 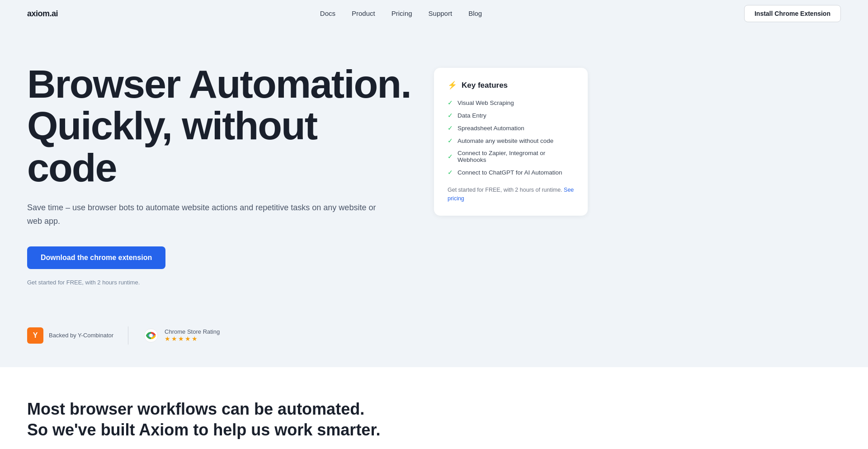 What do you see at coordinates (192, 332) in the screenshot?
I see `chrome-store-label: Chrome Store Rating` at bounding box center [192, 332].